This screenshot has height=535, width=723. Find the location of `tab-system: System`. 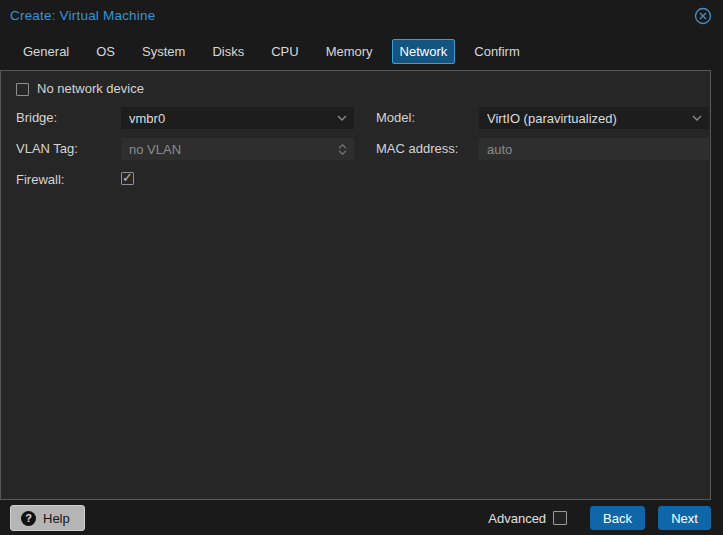

tab-system: System is located at coordinates (164, 52).